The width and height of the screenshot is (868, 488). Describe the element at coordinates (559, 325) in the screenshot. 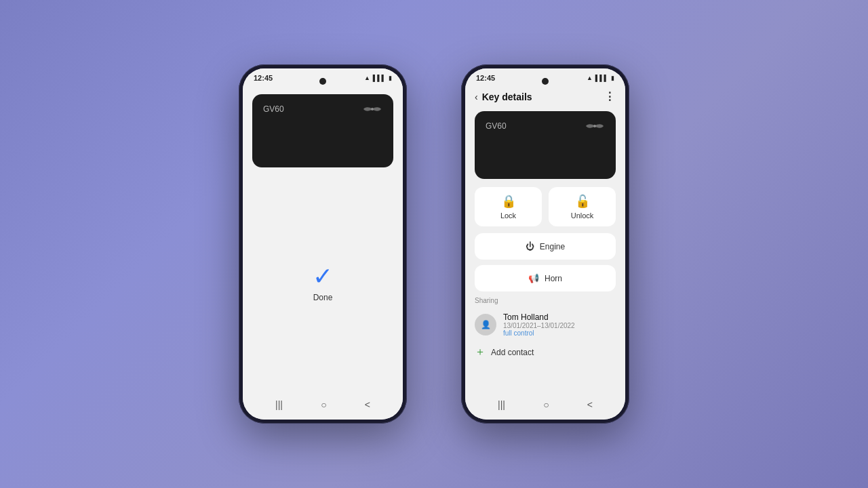

I see `contact-info: Tom Holland 13/01/2021–13/01/2022 full c…` at that location.